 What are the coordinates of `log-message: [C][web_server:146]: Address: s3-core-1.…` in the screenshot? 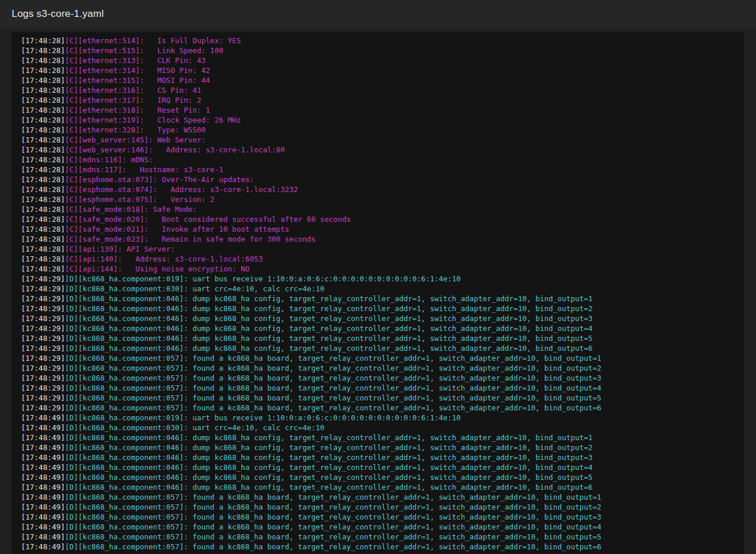 It's located at (175, 149).